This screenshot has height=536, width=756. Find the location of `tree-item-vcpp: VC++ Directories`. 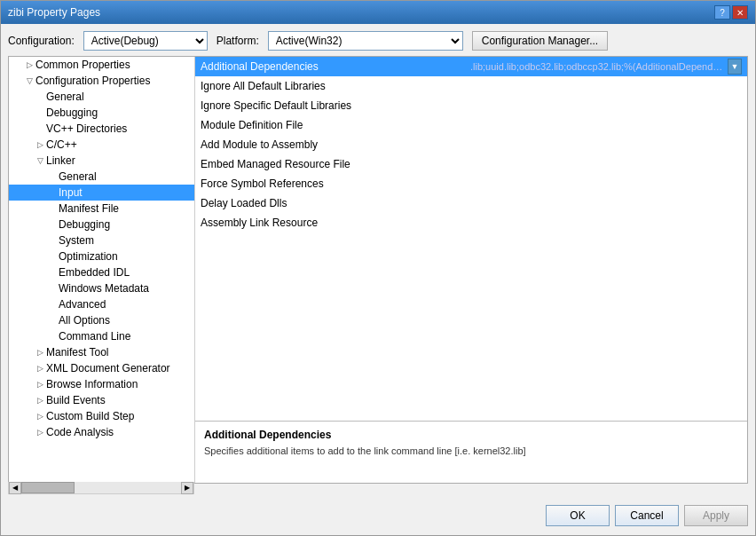

tree-item-vcpp: VC++ Directories is located at coordinates (101, 129).